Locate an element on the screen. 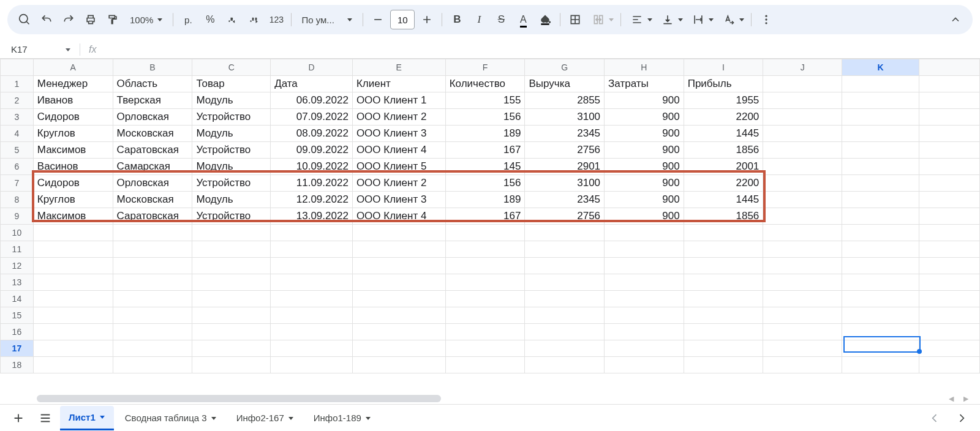  row-header-9: 9 is located at coordinates (17, 217).